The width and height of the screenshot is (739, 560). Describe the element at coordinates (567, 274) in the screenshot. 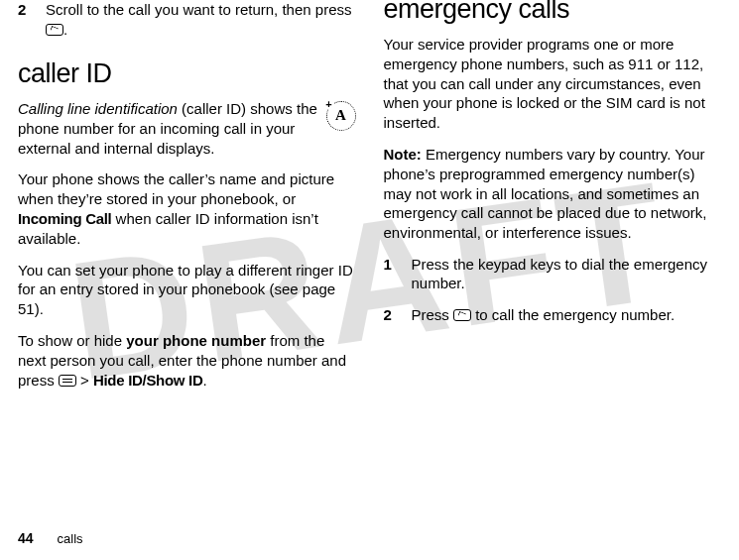

I see `step-text: Press the keypad keys to dial the emerge…` at that location.